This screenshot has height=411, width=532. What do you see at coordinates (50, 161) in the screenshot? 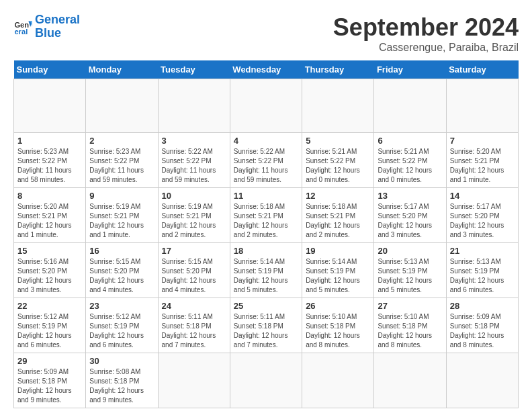
I see `calendar-cell: 1Sunrise: 5:23 AM Sunset: 5:22 PM Daylig…` at bounding box center [50, 161].